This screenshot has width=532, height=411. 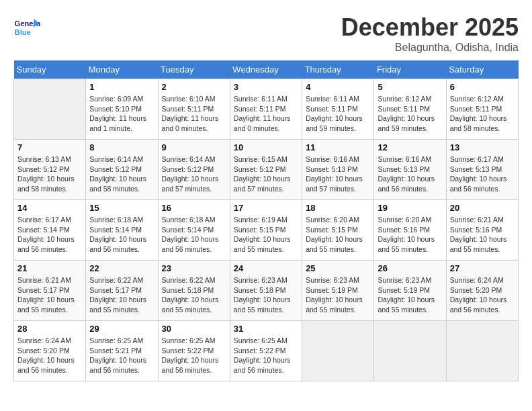 I want to click on day-info: Sunrise: 6:22 AMSunset: 5:17 PMDaylight:…, so click(x=122, y=295).